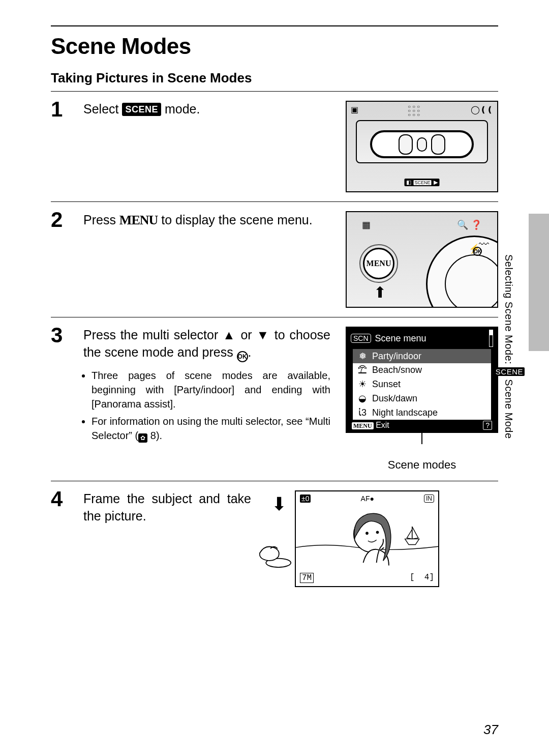 This screenshot has height=756, width=549. Describe the element at coordinates (143, 438) in the screenshot. I see `page-ref-icon: ✿` at that location.